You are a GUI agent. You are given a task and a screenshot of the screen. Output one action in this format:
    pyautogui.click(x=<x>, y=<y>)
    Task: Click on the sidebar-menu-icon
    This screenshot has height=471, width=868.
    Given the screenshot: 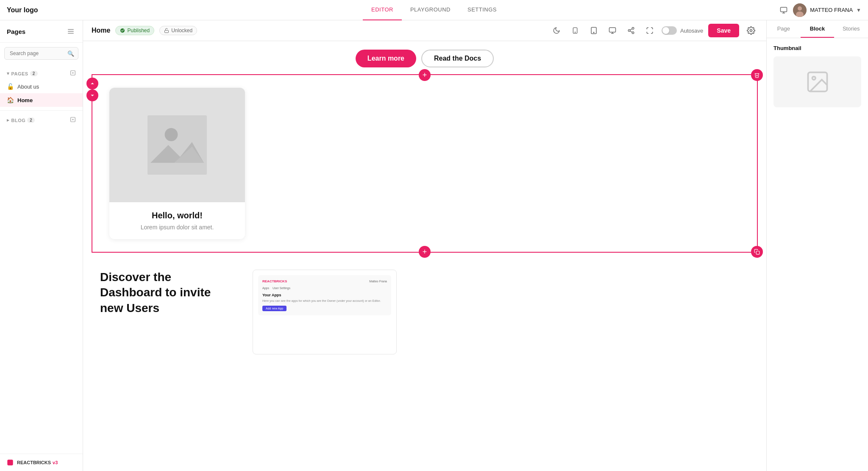 What is the action you would take?
    pyautogui.click(x=71, y=31)
    